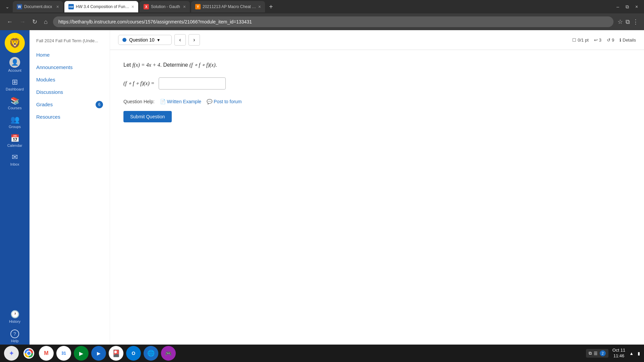 The width and height of the screenshot is (644, 362). Describe the element at coordinates (15, 160) in the screenshot. I see `sidebar-item-inbox: ✉ Inbox` at that location.